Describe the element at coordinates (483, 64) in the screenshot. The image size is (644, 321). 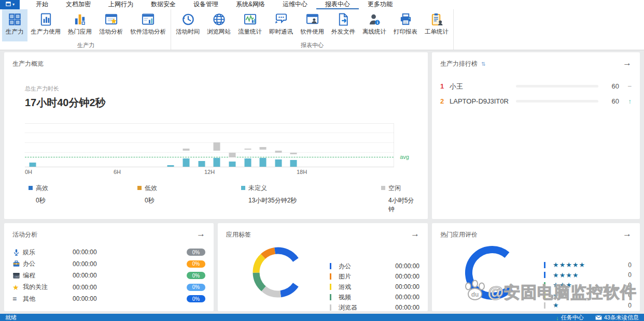
I see `sort-icon: ⇅` at that location.